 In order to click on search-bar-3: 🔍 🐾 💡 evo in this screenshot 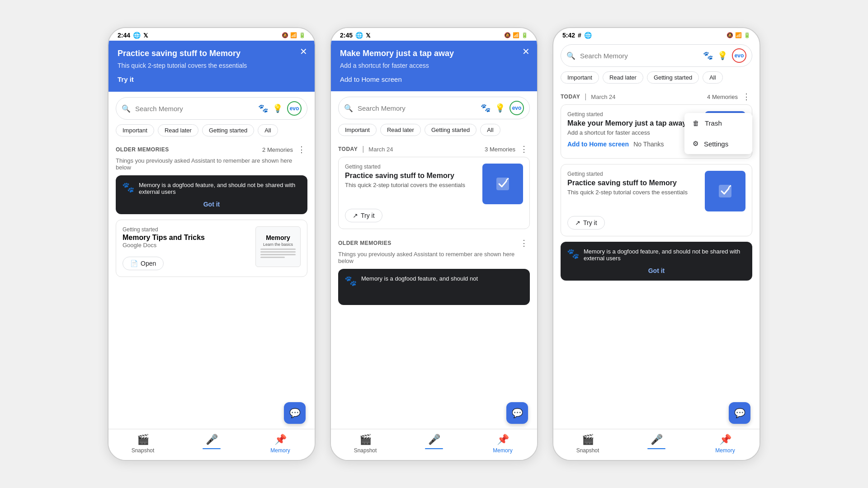, I will do `click(656, 56)`.